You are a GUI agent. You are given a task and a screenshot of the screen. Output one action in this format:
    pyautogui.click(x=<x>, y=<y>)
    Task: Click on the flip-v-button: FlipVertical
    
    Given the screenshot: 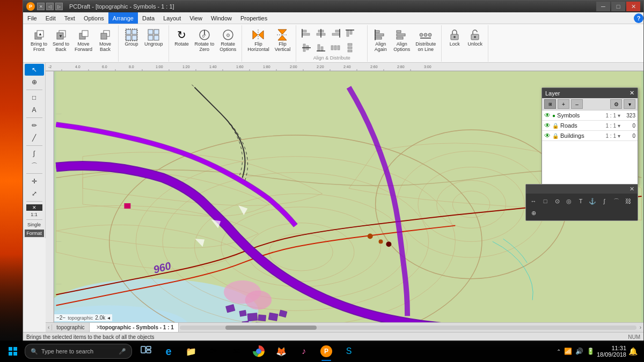 What is the action you would take?
    pyautogui.click(x=283, y=41)
    